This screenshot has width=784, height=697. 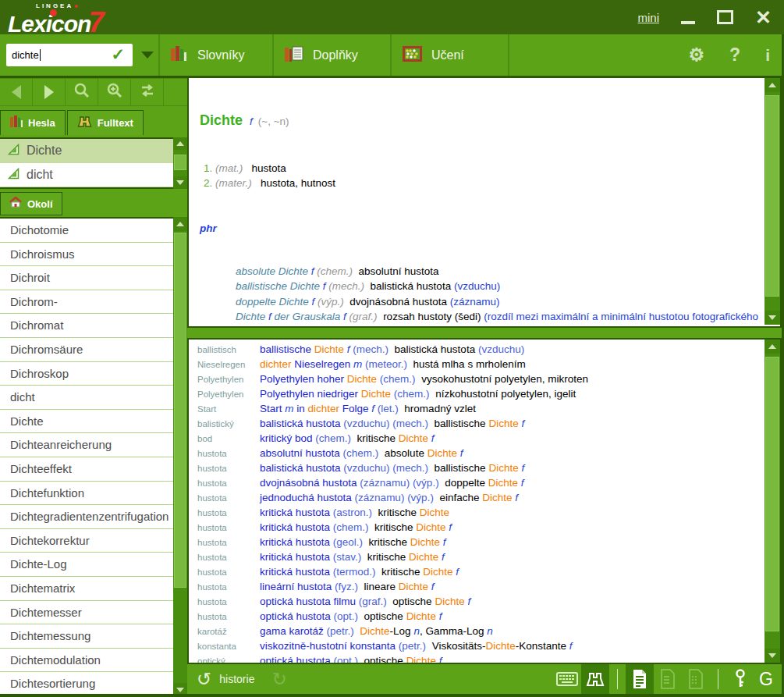 What do you see at coordinates (477, 409) in the screenshot?
I see `fulltext-result-row: StartStart m in dichter Folge f (let.) h…` at bounding box center [477, 409].